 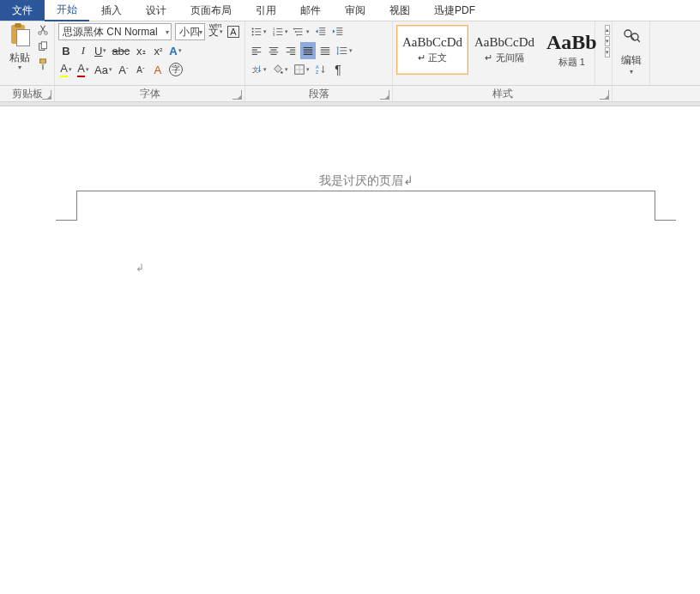 What do you see at coordinates (338, 70) in the screenshot?
I see `show-marks-button: ¶` at bounding box center [338, 70].